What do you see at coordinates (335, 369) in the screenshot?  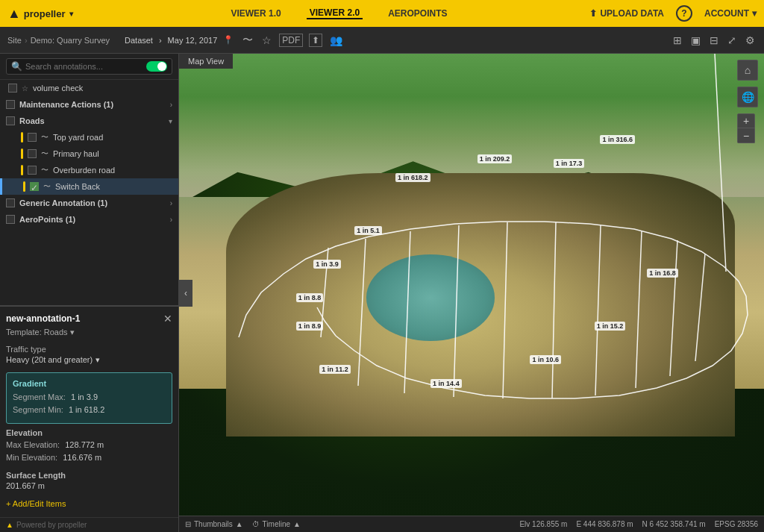 I see `grad-label-5: 1 in 11.2` at bounding box center [335, 369].